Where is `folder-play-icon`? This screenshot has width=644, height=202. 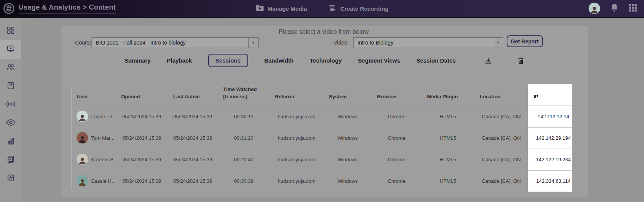
folder-play-icon is located at coordinates (260, 8).